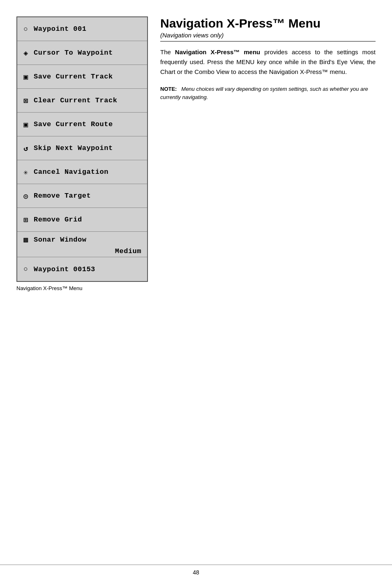 This screenshot has width=392, height=588. I want to click on clear-track-icon: ⊠, so click(26, 101).